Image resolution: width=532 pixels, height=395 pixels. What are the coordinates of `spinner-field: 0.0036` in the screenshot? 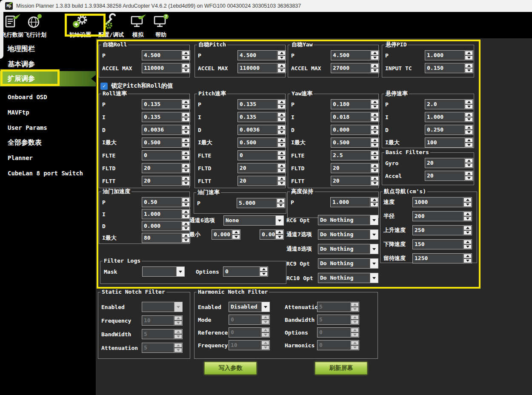 It's located at (262, 130).